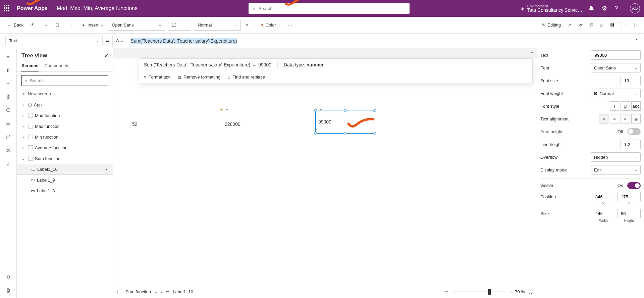  What do you see at coordinates (8, 150) in the screenshot?
I see `tools-icon: 🛠︎` at bounding box center [8, 150].